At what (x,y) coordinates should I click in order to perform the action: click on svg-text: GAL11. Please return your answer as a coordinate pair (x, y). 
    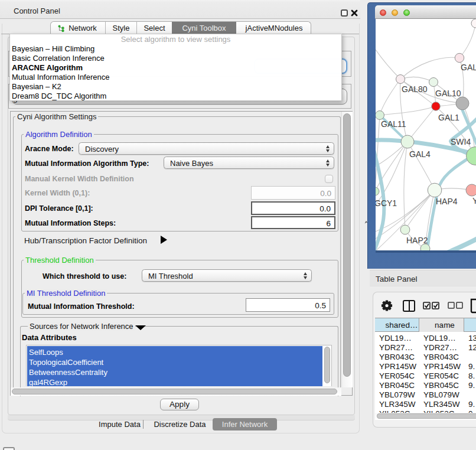
    Looking at the image, I should click on (393, 124).